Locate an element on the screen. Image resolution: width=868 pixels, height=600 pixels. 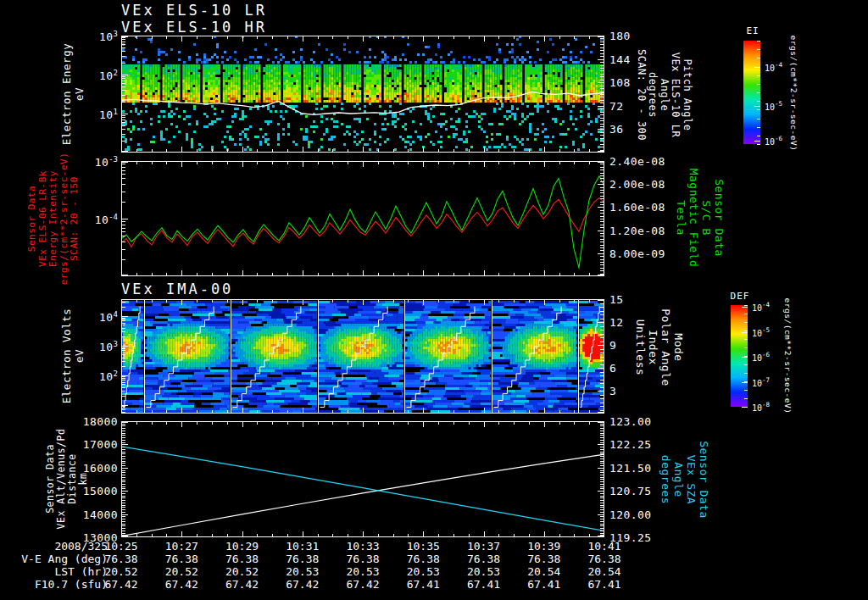
panel3-right-tick-2: 9 is located at coordinates (613, 346).